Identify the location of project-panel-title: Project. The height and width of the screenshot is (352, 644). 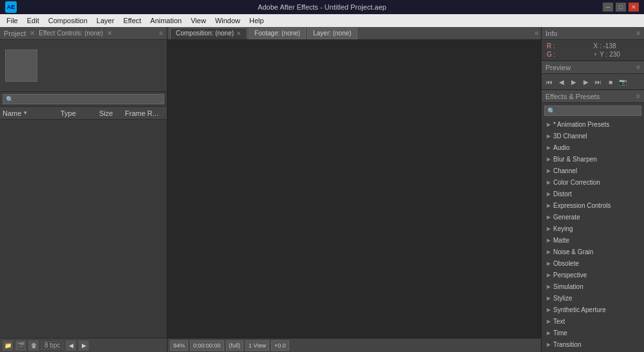
(15, 33).